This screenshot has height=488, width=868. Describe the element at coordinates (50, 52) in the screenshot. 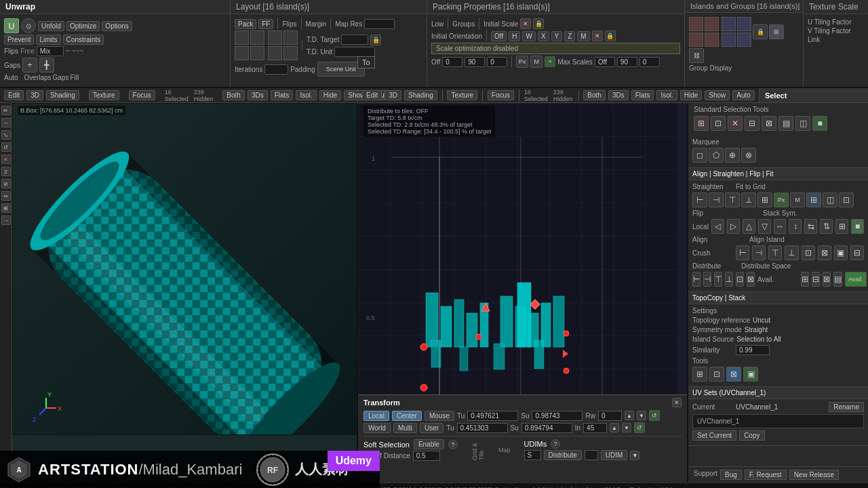

I see `mix-input` at that location.